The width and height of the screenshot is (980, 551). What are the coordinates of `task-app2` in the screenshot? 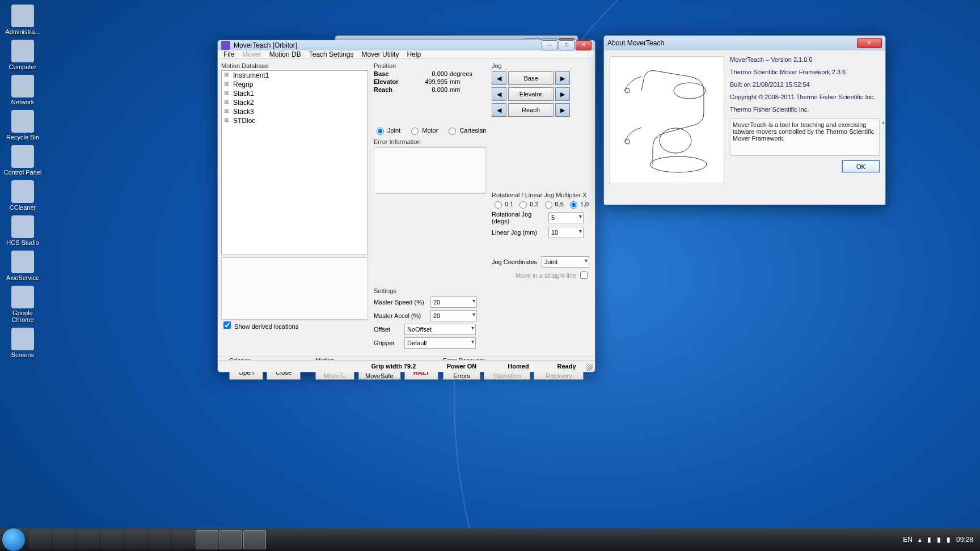 It's located at (136, 540).